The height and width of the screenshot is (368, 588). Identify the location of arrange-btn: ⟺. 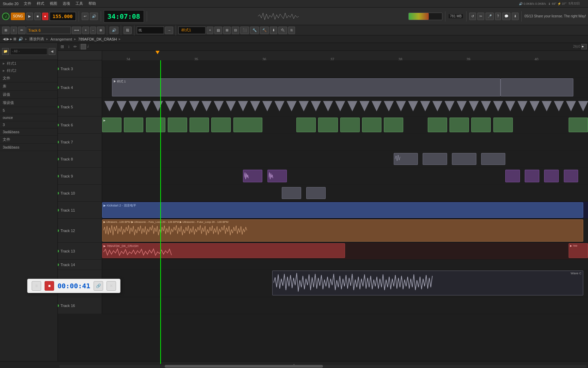
(77, 30).